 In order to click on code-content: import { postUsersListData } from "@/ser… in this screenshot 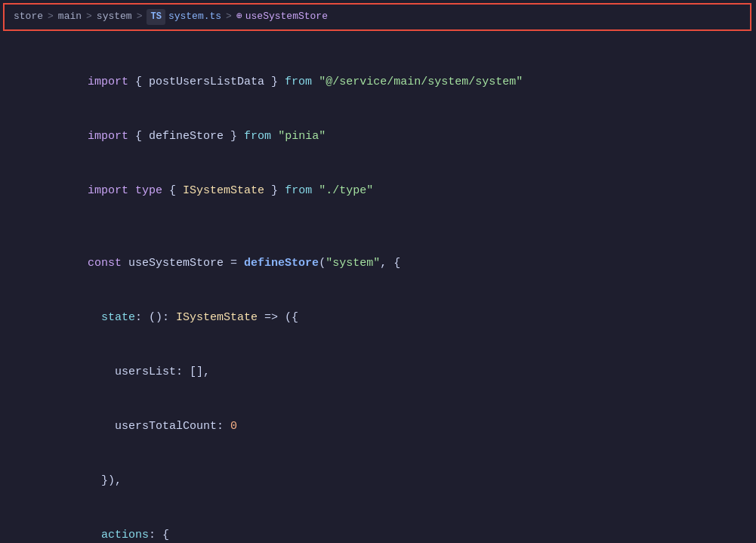, I will do `click(285, 82)`.